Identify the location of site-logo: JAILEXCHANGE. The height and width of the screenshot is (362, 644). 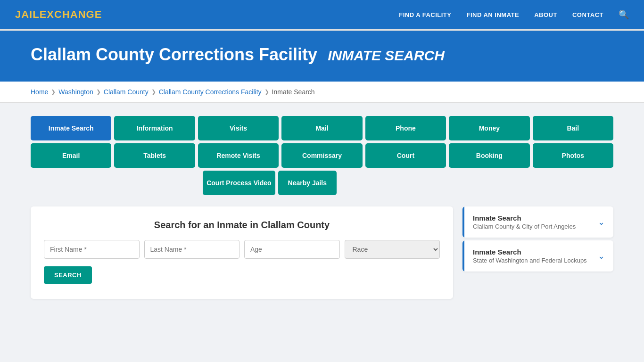
(58, 15).